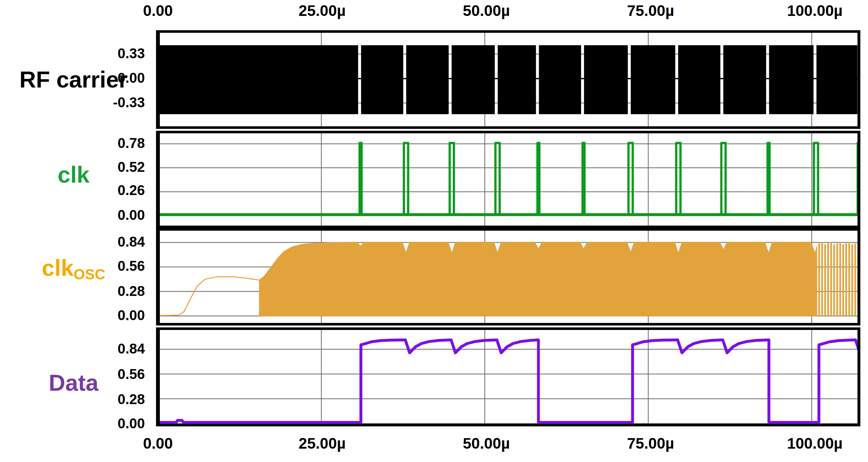 Image resolution: width=868 pixels, height=462 pixels. I want to click on time-tick-label-bottom: 75.00µ, so click(650, 443).